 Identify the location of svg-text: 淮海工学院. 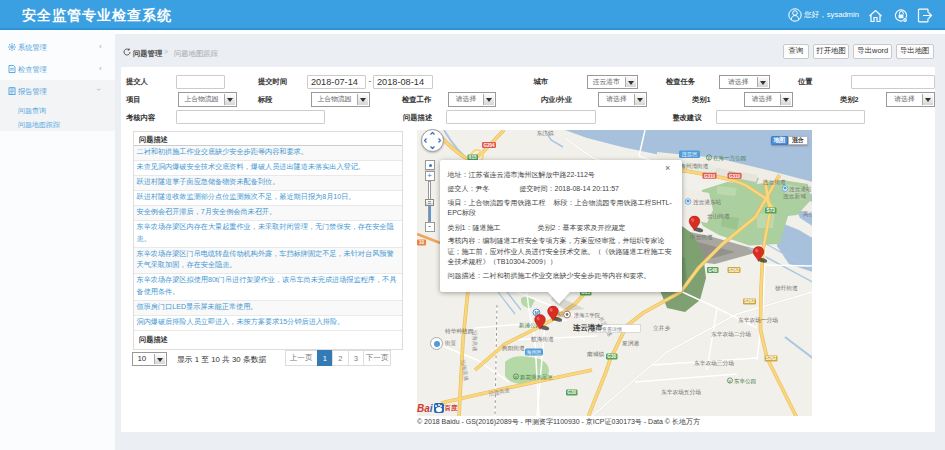
(588, 316).